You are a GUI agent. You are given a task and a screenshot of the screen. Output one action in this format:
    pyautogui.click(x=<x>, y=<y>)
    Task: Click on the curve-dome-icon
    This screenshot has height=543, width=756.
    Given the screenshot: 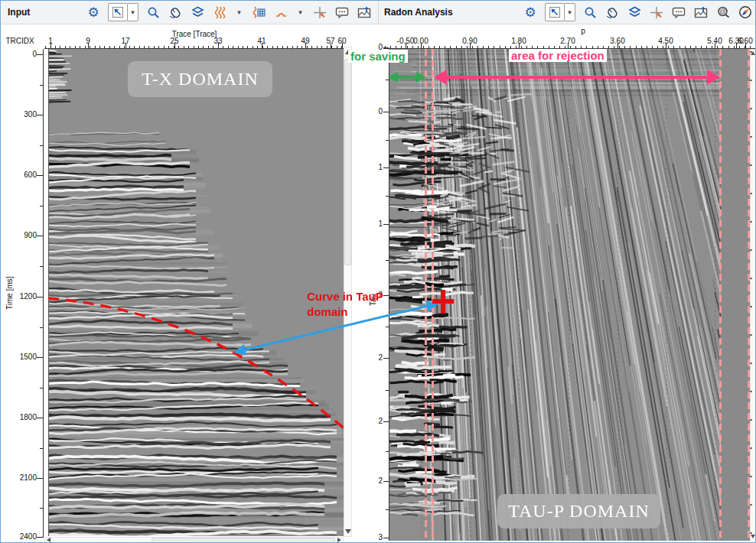 What is the action you would take?
    pyautogui.click(x=281, y=12)
    